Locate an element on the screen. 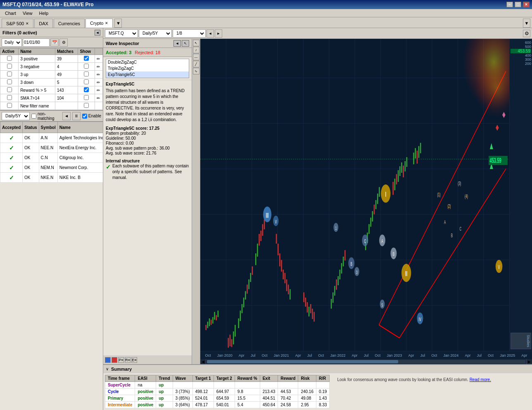 This screenshot has height=410, width=532. scanner-row: ✓ OK C.N Citigroup Inc. 65.14 neutral po… is located at coordinates (52, 158).